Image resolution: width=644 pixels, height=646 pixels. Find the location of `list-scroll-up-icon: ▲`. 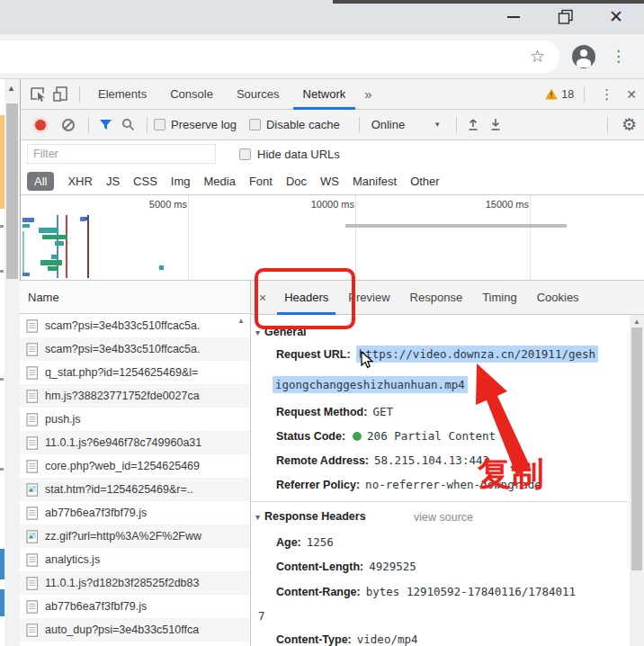

list-scroll-up-icon: ▲ is located at coordinates (241, 320).